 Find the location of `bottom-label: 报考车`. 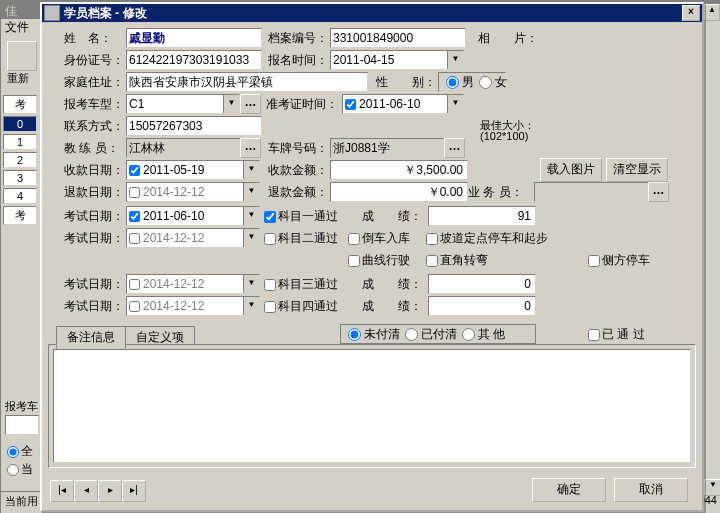

bottom-label: 报考车 is located at coordinates (22, 406).